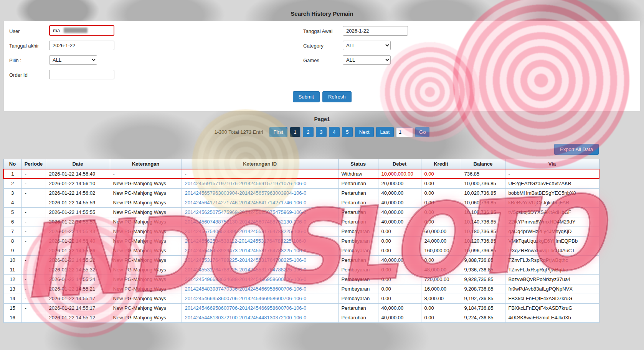  What do you see at coordinates (301, 222) in the screenshot?
I see `table-row: 6-2026-01-22 14:55:50New PG-Mahjong Ways…` at bounding box center [301, 222].